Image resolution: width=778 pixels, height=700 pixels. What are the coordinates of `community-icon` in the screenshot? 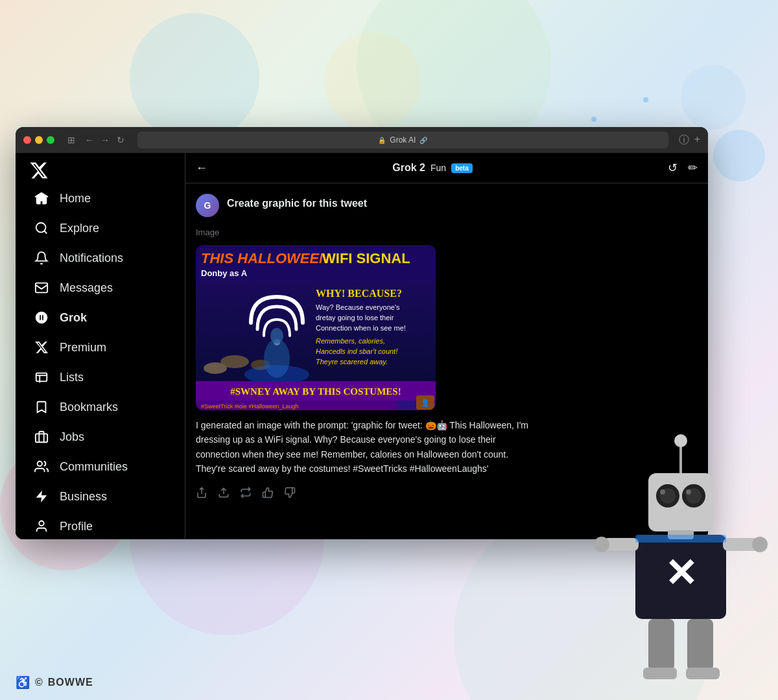 It's located at (41, 467).